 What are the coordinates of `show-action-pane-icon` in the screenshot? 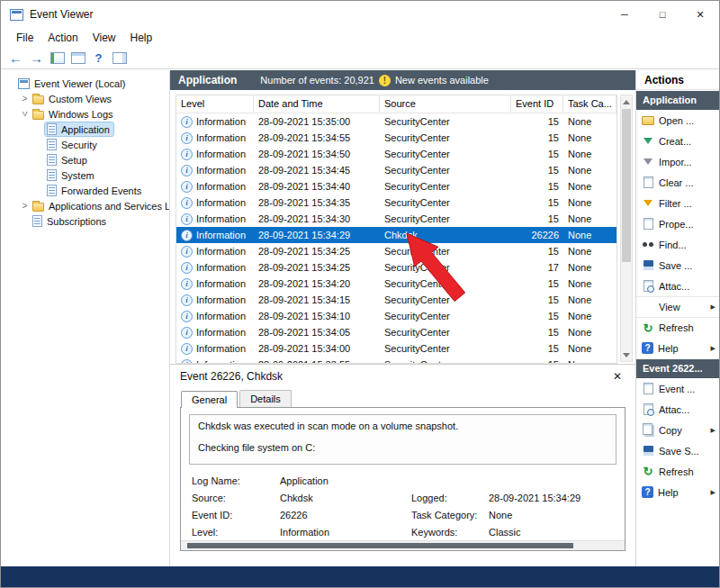 It's located at (119, 58).